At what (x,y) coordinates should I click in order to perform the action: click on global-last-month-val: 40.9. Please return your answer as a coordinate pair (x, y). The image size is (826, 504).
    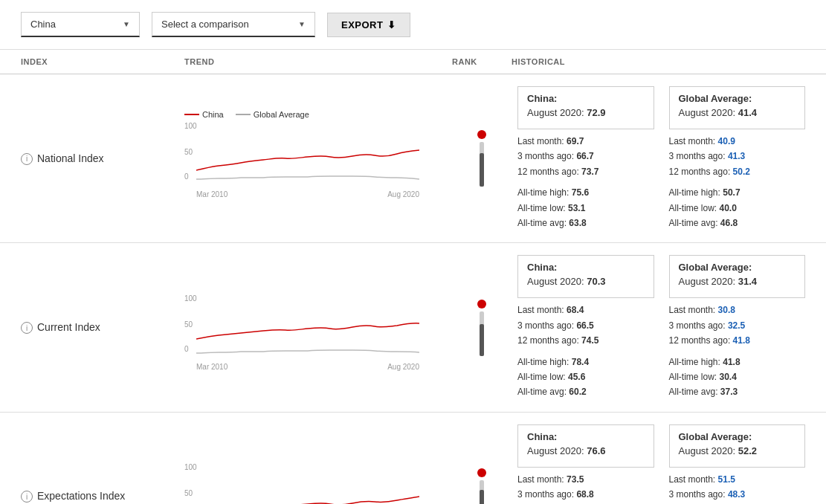
    Looking at the image, I should click on (727, 141).